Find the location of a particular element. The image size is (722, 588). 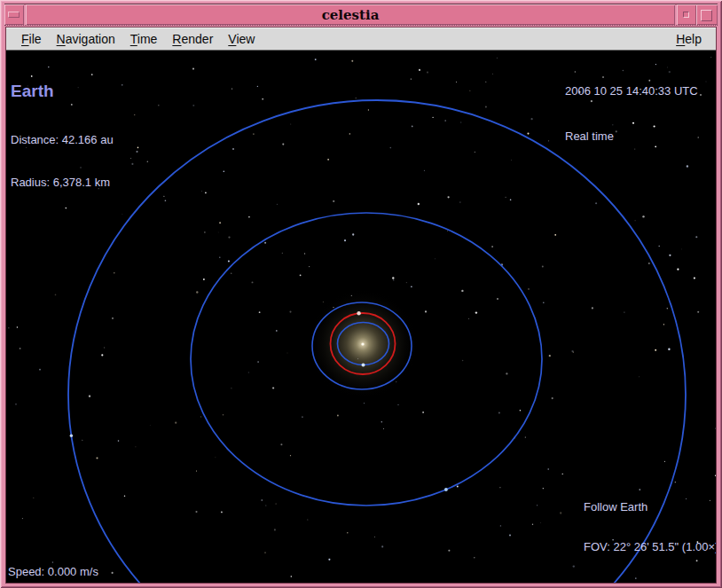

selection-distance: Distance: 42.166 au is located at coordinates (62, 140).